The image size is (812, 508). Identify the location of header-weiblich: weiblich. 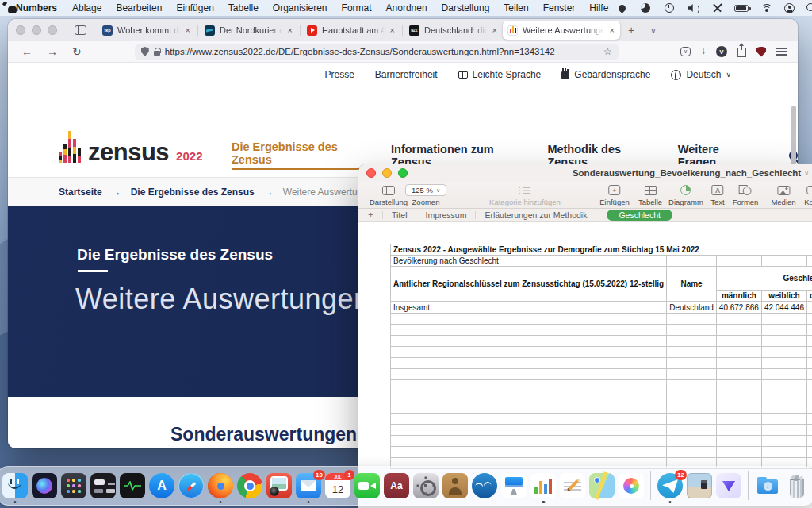
(783, 296).